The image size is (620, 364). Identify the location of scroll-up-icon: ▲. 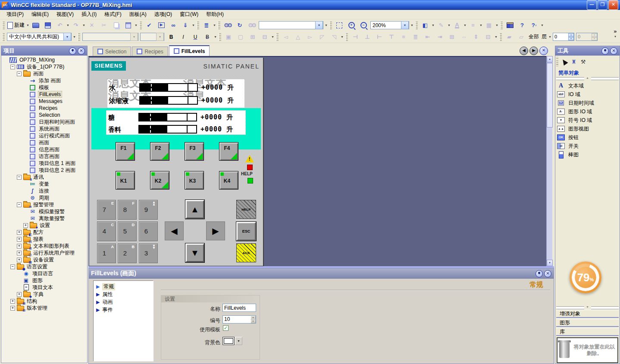
(550, 59).